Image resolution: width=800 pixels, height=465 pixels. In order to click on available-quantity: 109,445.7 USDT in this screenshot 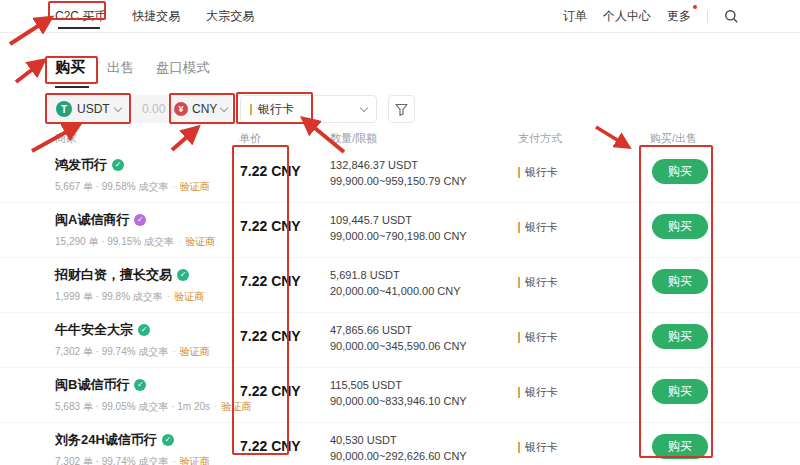, I will do `click(398, 220)`.